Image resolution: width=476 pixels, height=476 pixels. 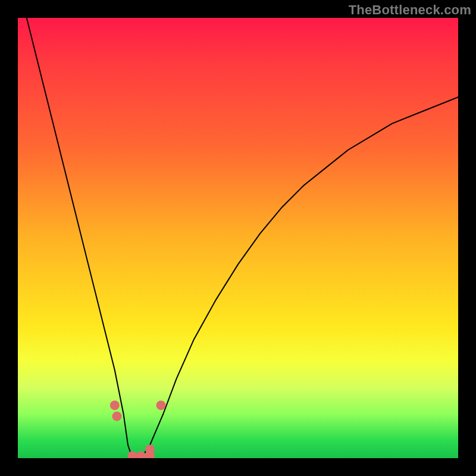 I want to click on marker-group, so click(x=138, y=430).